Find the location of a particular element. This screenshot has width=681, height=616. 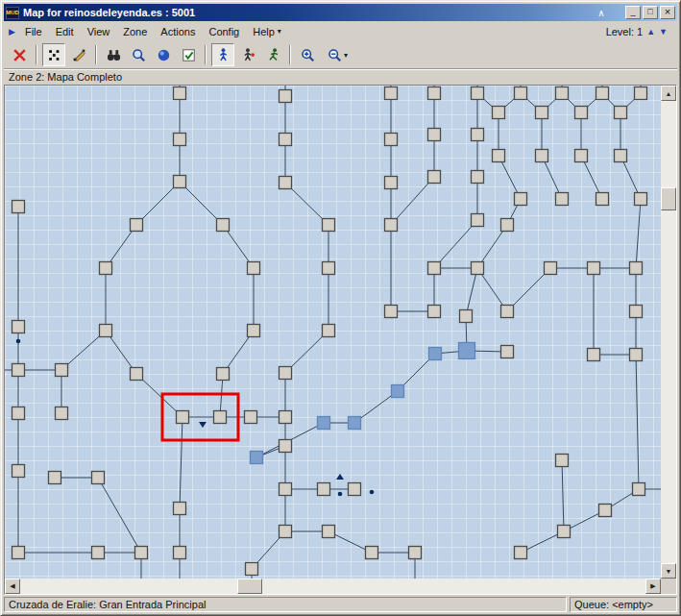

find-room-button is located at coordinates (113, 55).